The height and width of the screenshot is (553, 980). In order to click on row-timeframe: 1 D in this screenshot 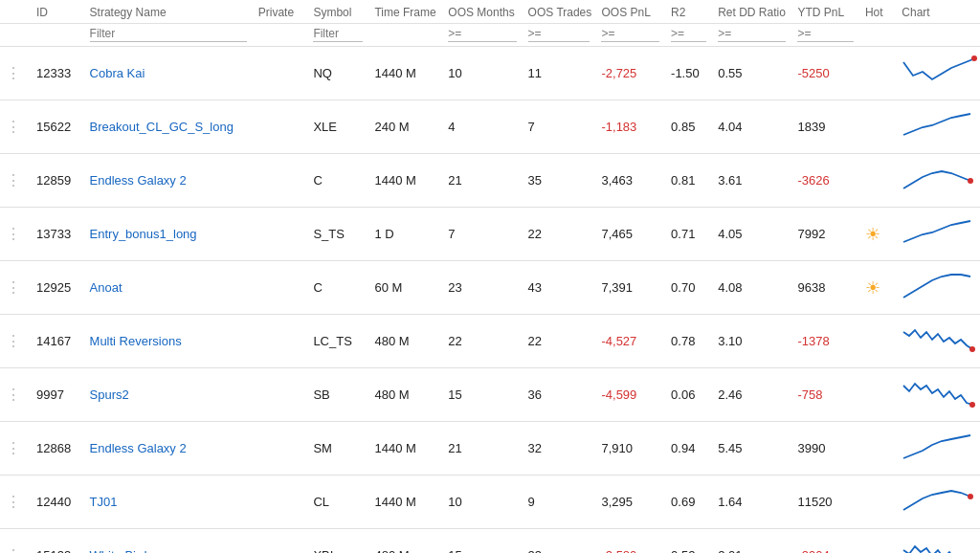, I will do `click(406, 234)`.